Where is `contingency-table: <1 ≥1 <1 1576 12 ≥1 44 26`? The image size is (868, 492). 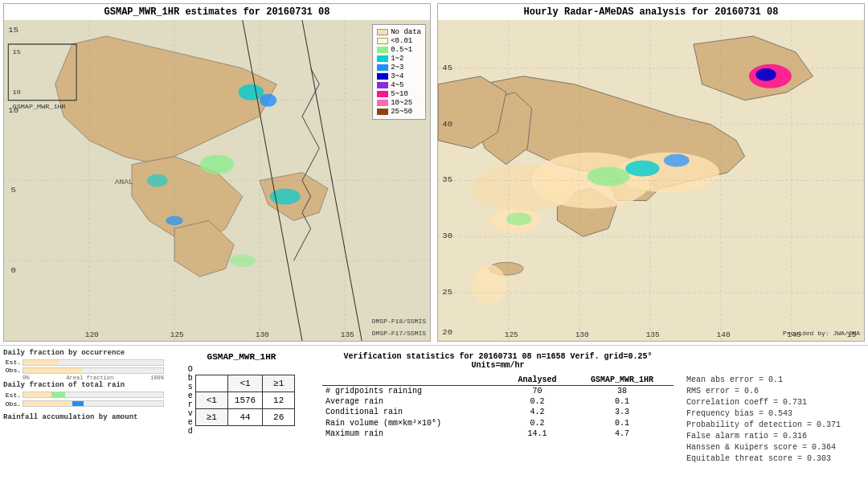 contingency-table: <1 ≥1 <1 1576 12 ≥1 44 26 is located at coordinates (245, 400).